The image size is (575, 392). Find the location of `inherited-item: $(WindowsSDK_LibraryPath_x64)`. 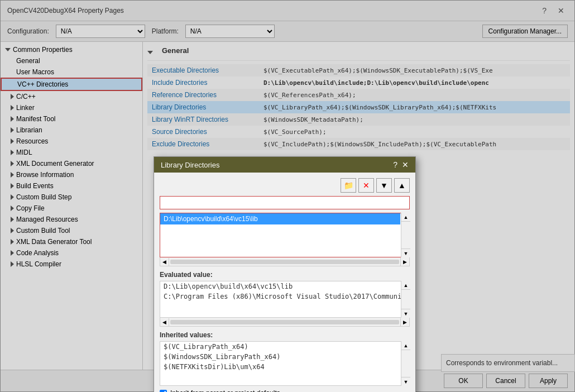

inherited-item: $(WindowsSDK_LibraryPath_x64) is located at coordinates (280, 357).